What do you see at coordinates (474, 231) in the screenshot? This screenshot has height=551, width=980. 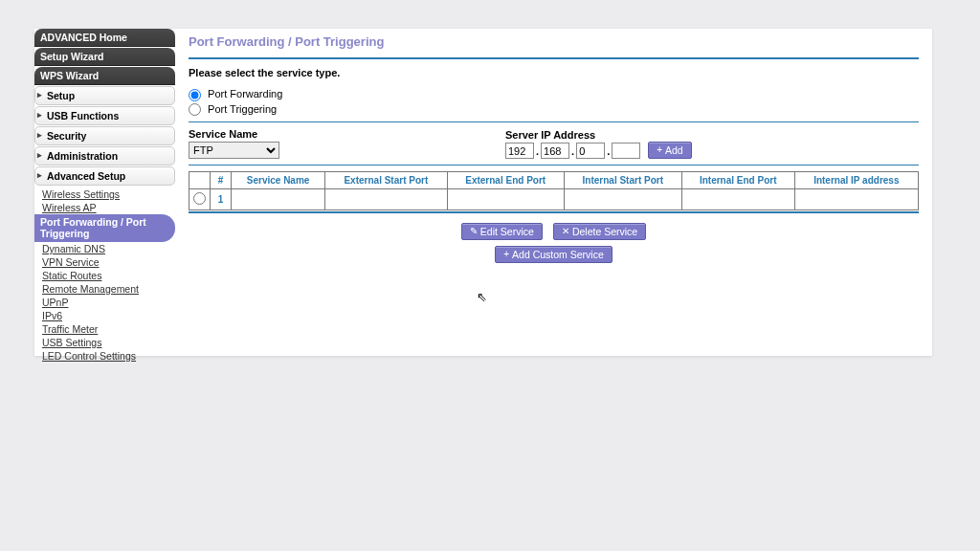 I see `pencil-icon: ✎` at bounding box center [474, 231].